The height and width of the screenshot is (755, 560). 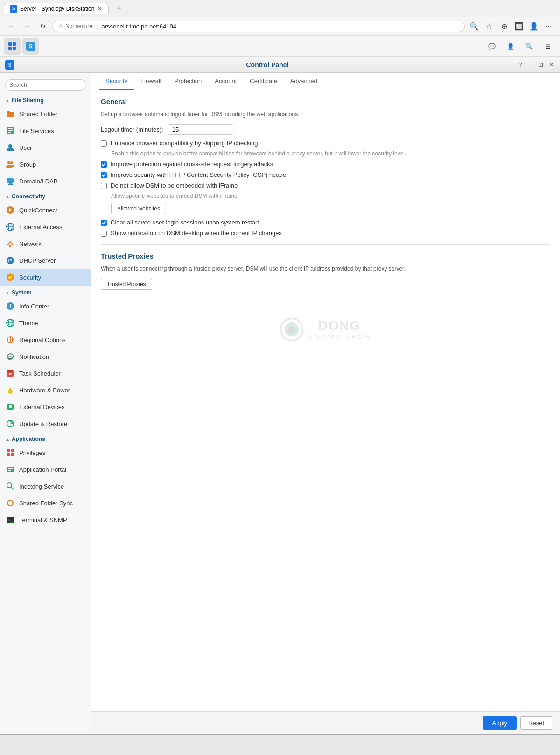 What do you see at coordinates (46, 373) in the screenshot?
I see `sidebar-item-task-scheduler: Task Scheduler` at bounding box center [46, 373].